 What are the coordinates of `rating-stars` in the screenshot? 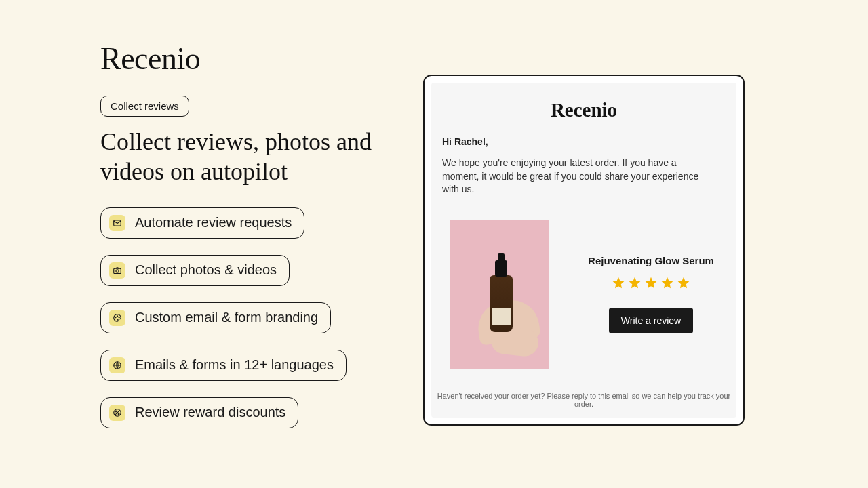 It's located at (651, 283).